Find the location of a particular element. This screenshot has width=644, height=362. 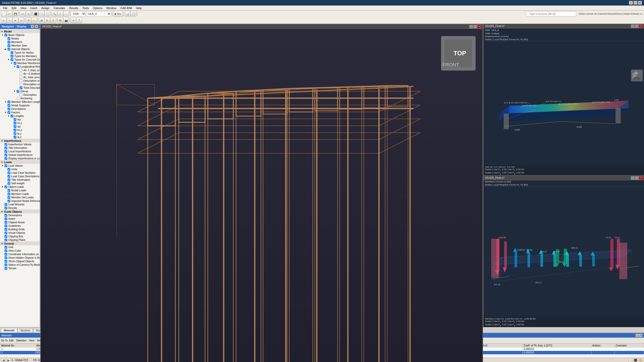

nav-section-model: ▼ Model is located at coordinates (20, 31).